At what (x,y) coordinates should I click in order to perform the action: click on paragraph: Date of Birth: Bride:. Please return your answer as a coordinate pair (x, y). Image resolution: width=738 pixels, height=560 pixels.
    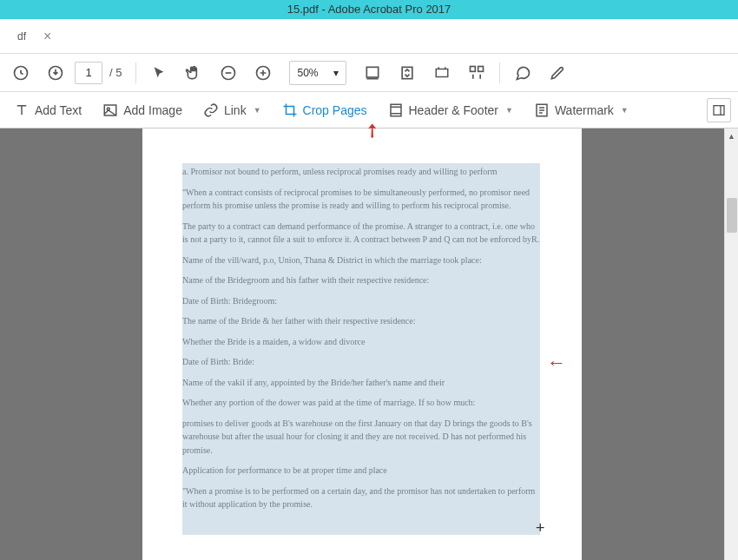
    Looking at the image, I should click on (362, 362).